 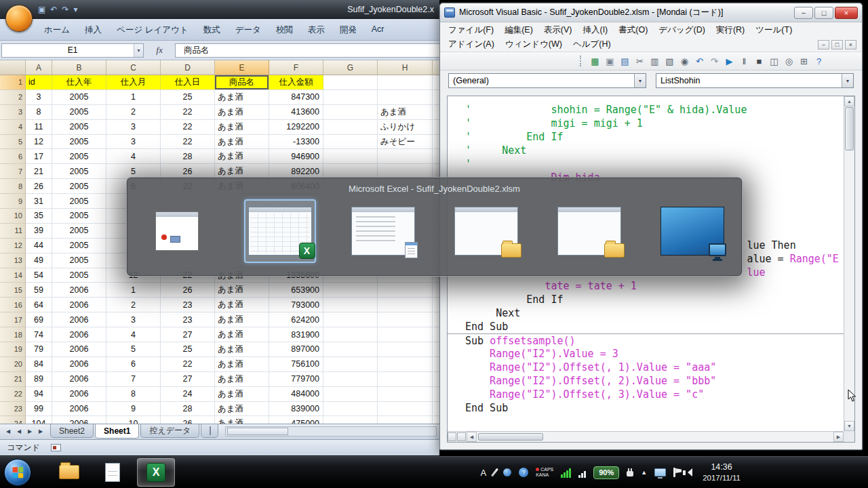 I want to click on cell-D23: 28, so click(x=188, y=409).